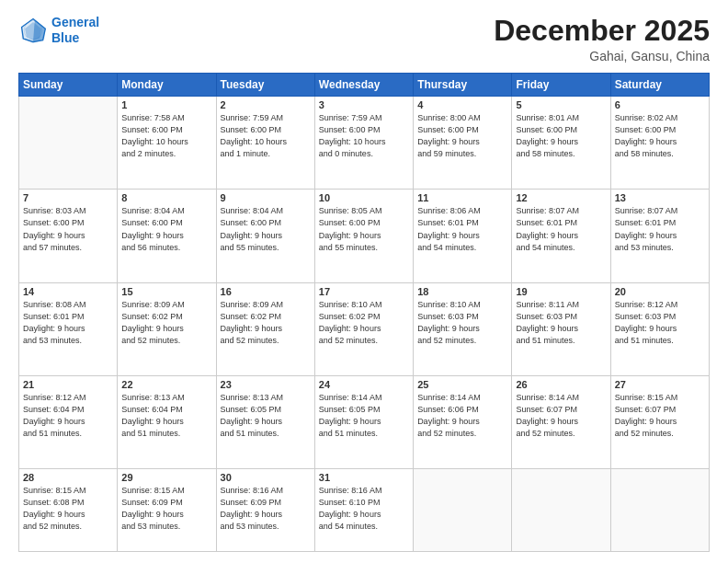 This screenshot has width=728, height=563. Describe the element at coordinates (68, 511) in the screenshot. I see `calendar-cell: 28Sunrise: 8:15 AM Sunset: 6:08 PM Dayli…` at that location.